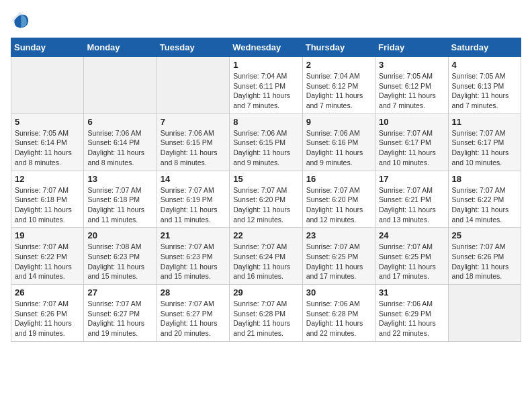 The height and width of the screenshot is (411, 532). I want to click on day-number: 12, so click(47, 179).